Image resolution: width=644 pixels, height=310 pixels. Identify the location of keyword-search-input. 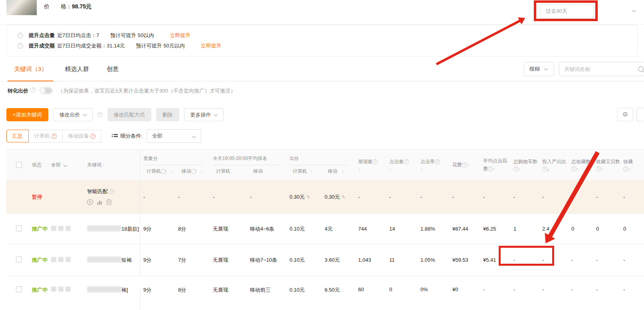
(598, 69).